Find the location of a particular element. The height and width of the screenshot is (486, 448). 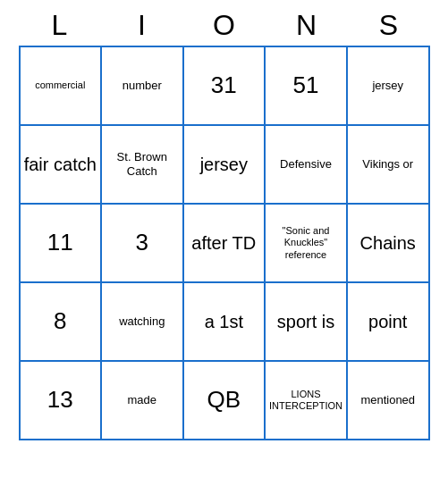

header-n: N is located at coordinates (307, 25).